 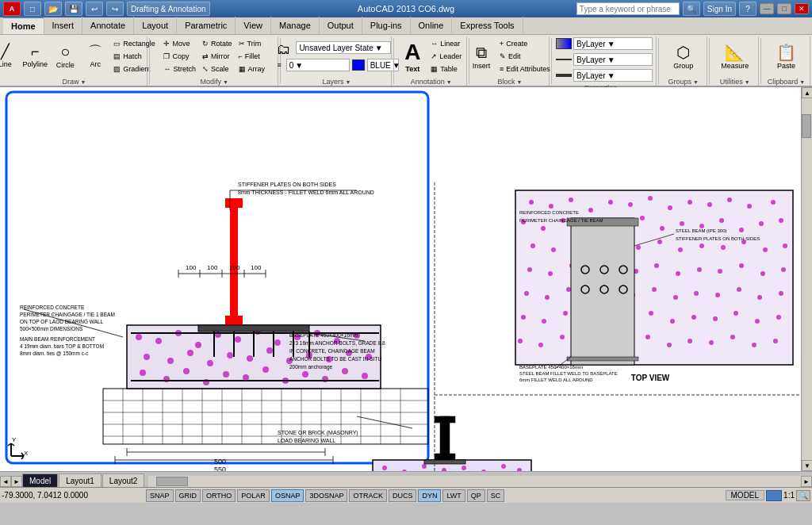 I want to click on close-btn: ✕, so click(x=802, y=9).